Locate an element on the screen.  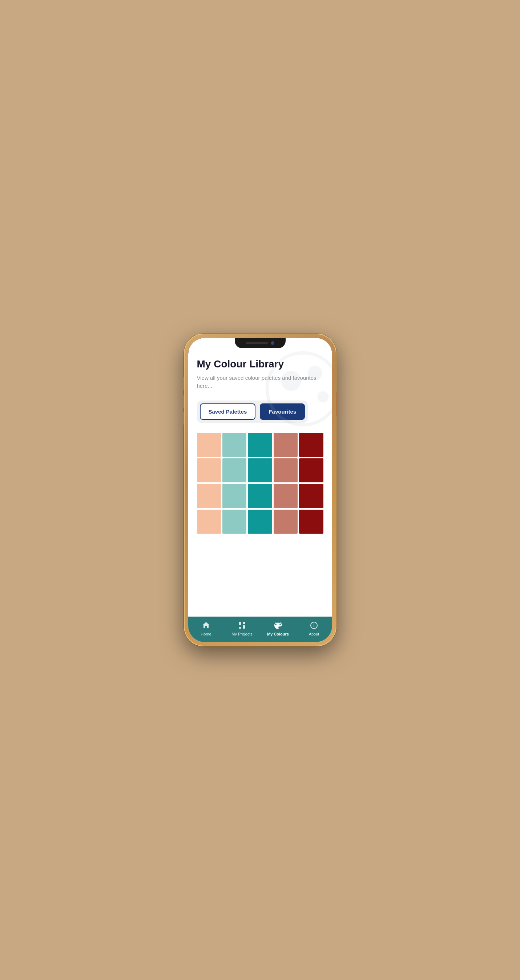
info-icon is located at coordinates (314, 625).